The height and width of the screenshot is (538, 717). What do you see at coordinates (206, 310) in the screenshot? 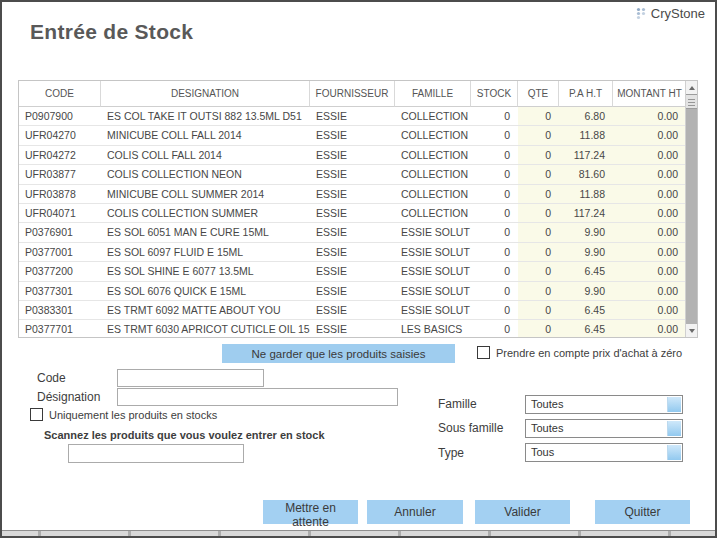
I see `table-cell: ES TRMT 6092 MATTE ABOUT YOU` at bounding box center [206, 310].